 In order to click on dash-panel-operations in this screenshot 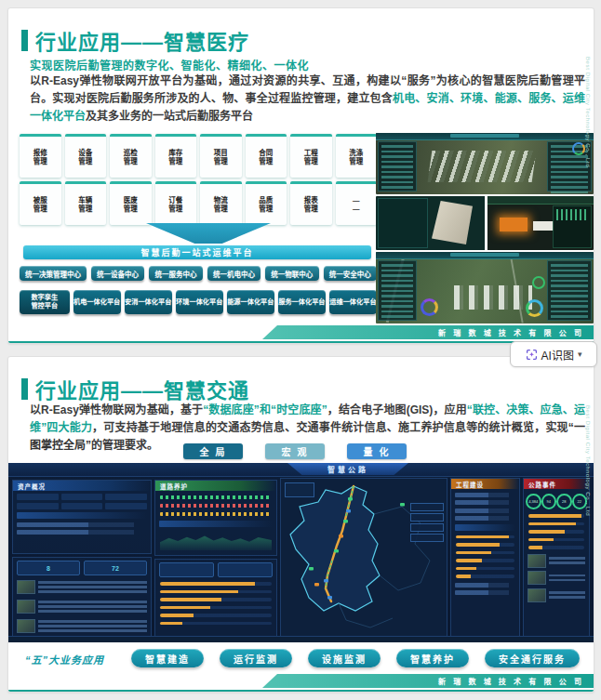, I will do `click(216, 599)`.